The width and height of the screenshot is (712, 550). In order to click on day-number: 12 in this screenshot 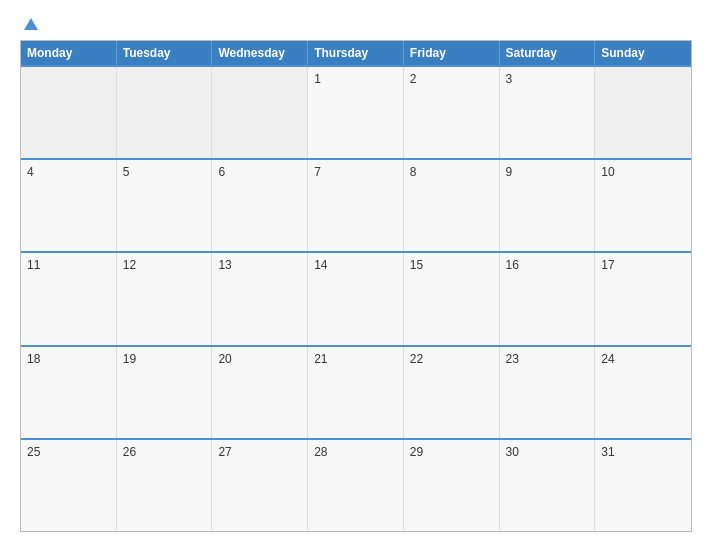, I will do `click(130, 265)`.